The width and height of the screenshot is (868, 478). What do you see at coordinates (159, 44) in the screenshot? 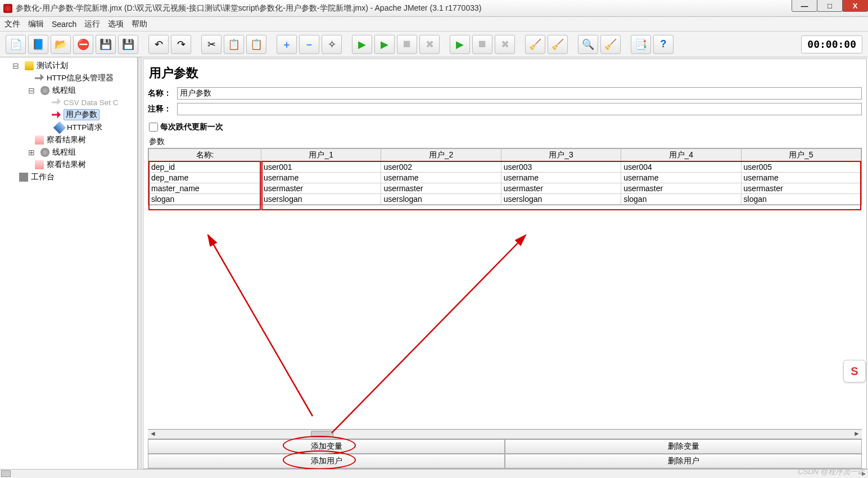
I see `tool-undo: ↶` at bounding box center [159, 44].